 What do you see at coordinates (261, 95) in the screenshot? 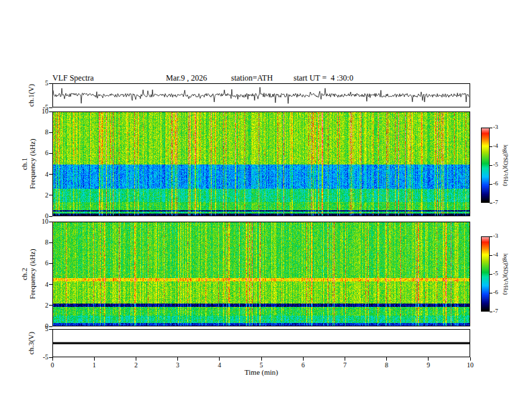
I see `ch1-waveform-canvas` at bounding box center [261, 95].